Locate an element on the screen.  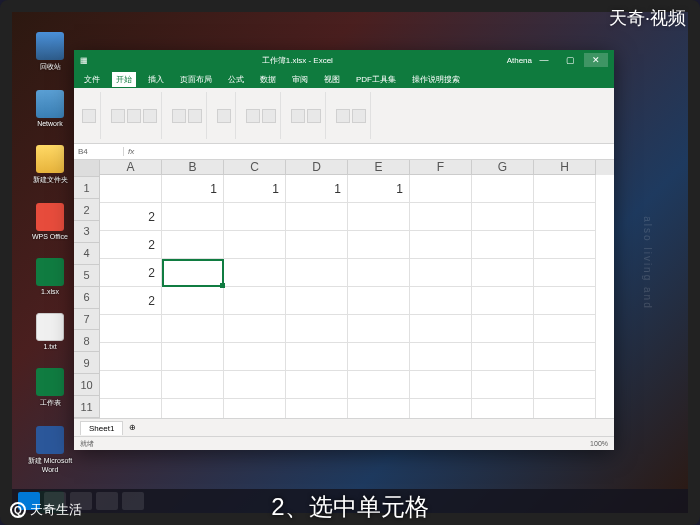
maximize-button: ▢ is located at coordinates (570, 60).